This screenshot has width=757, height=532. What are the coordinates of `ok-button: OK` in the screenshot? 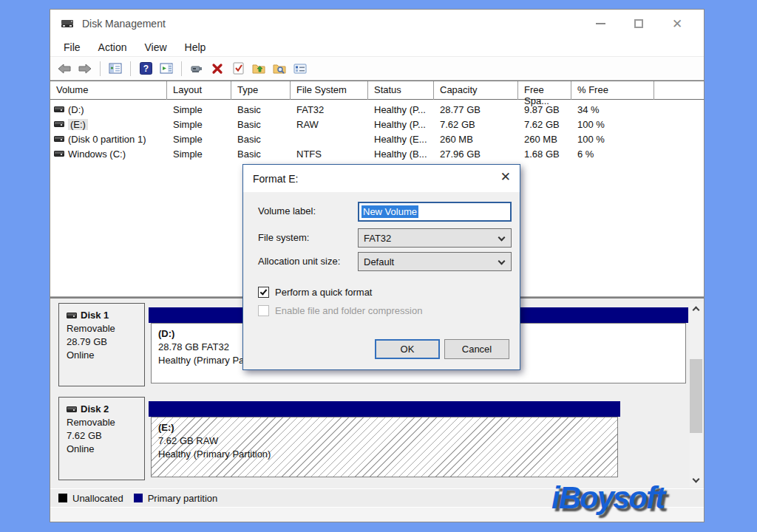 It's located at (407, 349).